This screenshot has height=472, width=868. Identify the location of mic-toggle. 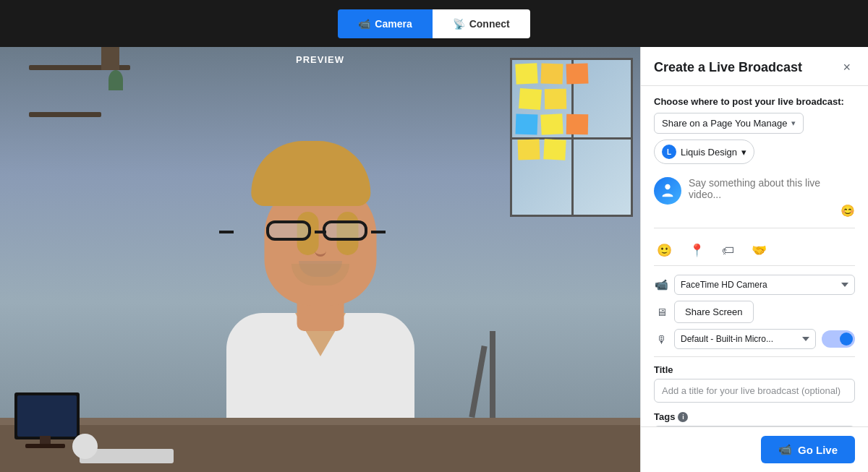
(838, 339).